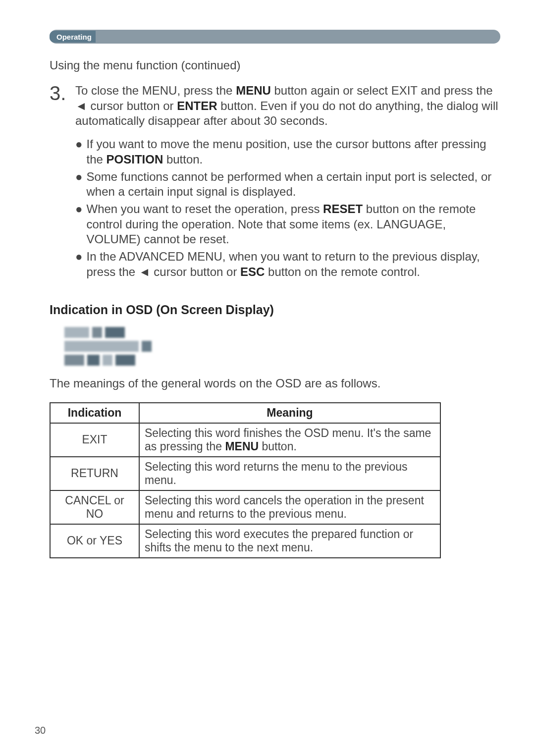 This screenshot has width=535, height=756. Describe the element at coordinates (288, 152) in the screenshot. I see `bullet-item: ●If you want to move the menu position, …` at that location.